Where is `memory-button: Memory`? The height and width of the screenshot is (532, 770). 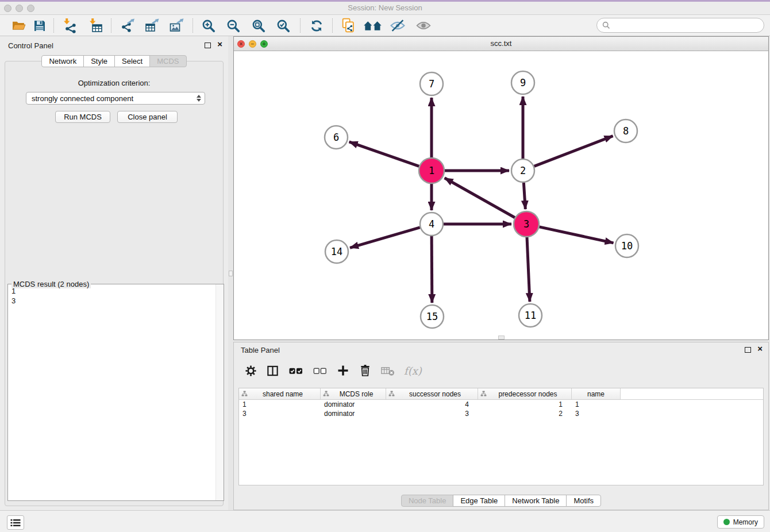
memory-button: Memory is located at coordinates (741, 522).